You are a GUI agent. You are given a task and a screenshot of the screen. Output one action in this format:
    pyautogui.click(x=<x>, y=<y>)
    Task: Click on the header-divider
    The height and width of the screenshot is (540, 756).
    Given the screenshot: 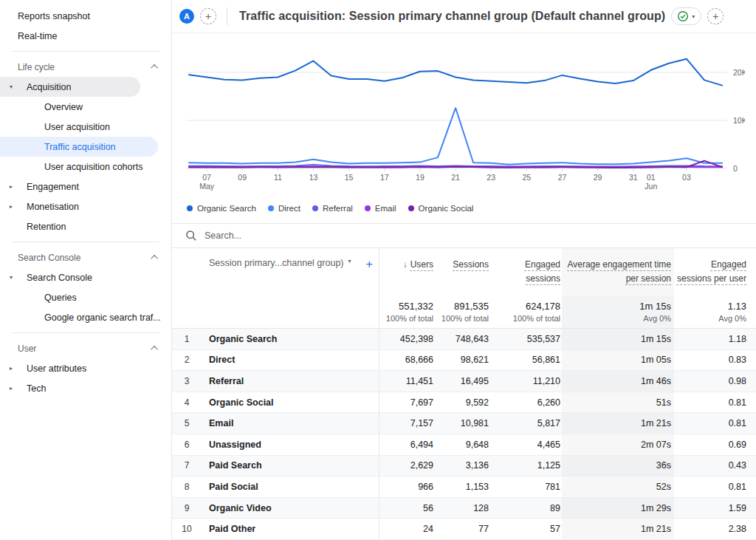 What is the action you would take?
    pyautogui.click(x=227, y=16)
    